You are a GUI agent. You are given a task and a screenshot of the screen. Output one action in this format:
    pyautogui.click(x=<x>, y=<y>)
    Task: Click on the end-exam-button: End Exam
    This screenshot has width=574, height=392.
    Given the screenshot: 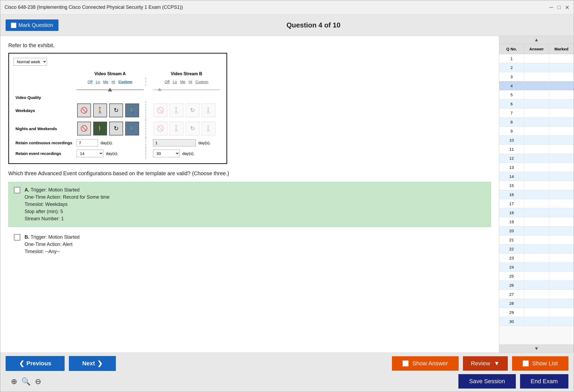 What is the action you would take?
    pyautogui.click(x=544, y=381)
    